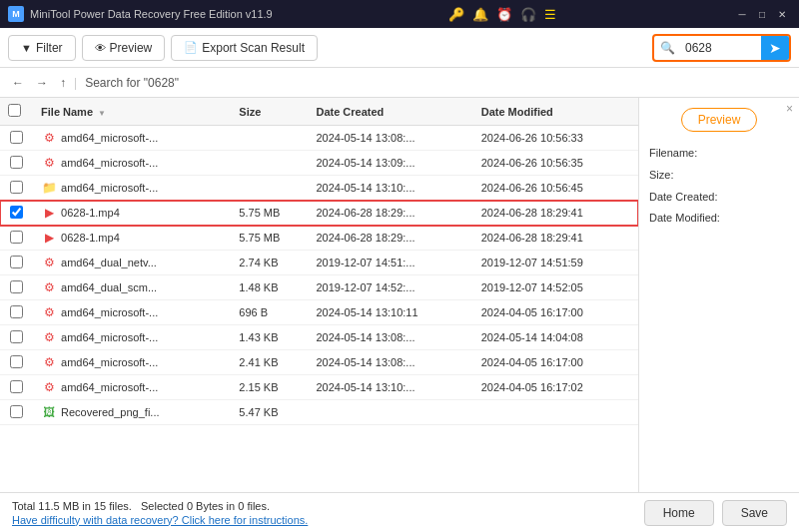  I want to click on title-bar: M MiniTool Power Data Recovery Free Edit…, so click(400, 14).